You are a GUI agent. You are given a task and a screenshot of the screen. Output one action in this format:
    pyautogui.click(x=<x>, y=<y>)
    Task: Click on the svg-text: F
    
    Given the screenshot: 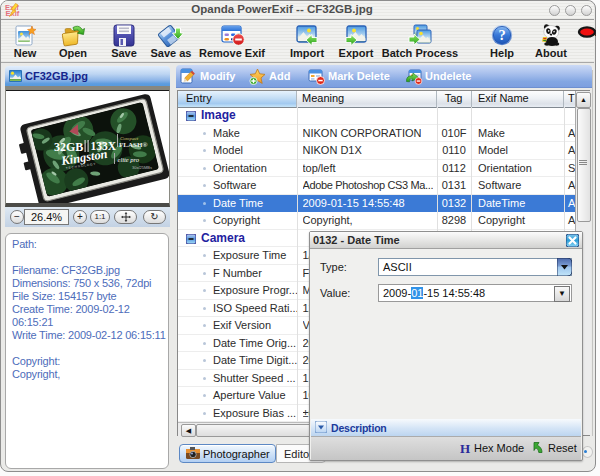 What is the action you would take?
    pyautogui.click(x=596, y=33)
    